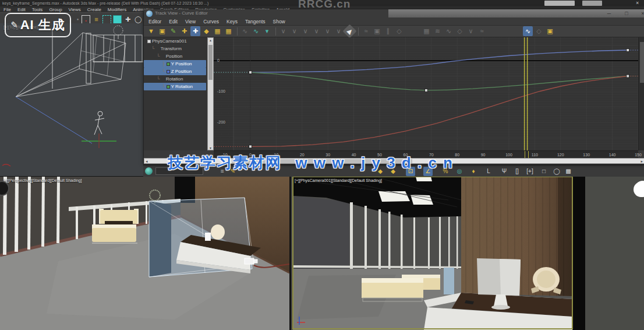 This screenshot has height=330, width=644. What do you see at coordinates (155, 22) in the screenshot?
I see `ce-menu-item-0: Editor` at bounding box center [155, 22].